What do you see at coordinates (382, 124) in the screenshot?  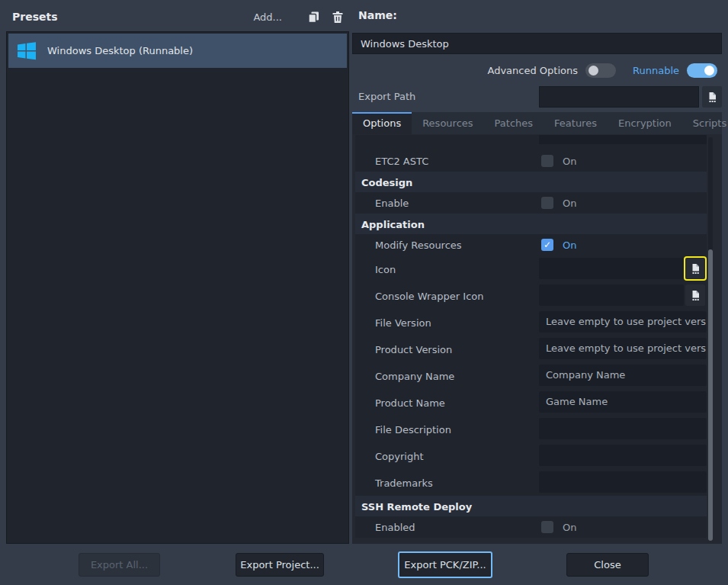 I see `tab-options: Options` at bounding box center [382, 124].